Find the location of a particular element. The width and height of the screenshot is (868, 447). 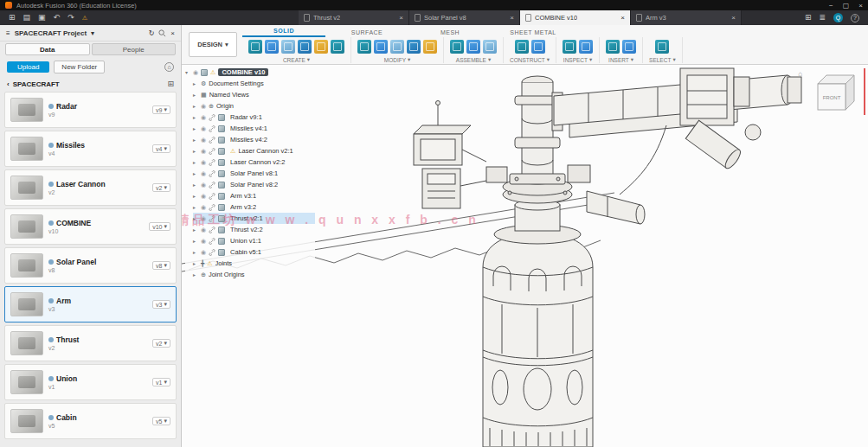

ribbon-group-label: ASSEMBLE▾ is located at coordinates (473, 60).